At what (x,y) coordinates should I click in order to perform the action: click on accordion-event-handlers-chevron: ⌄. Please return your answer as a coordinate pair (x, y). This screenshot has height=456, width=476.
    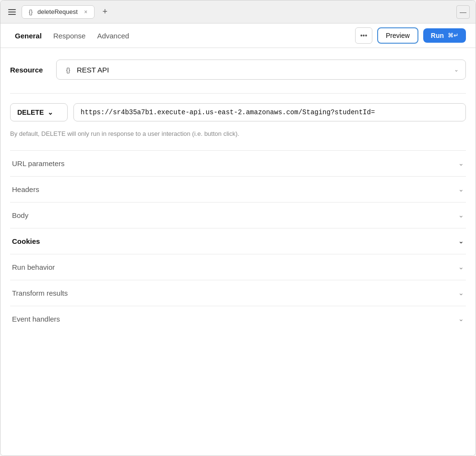
    Looking at the image, I should click on (461, 319).